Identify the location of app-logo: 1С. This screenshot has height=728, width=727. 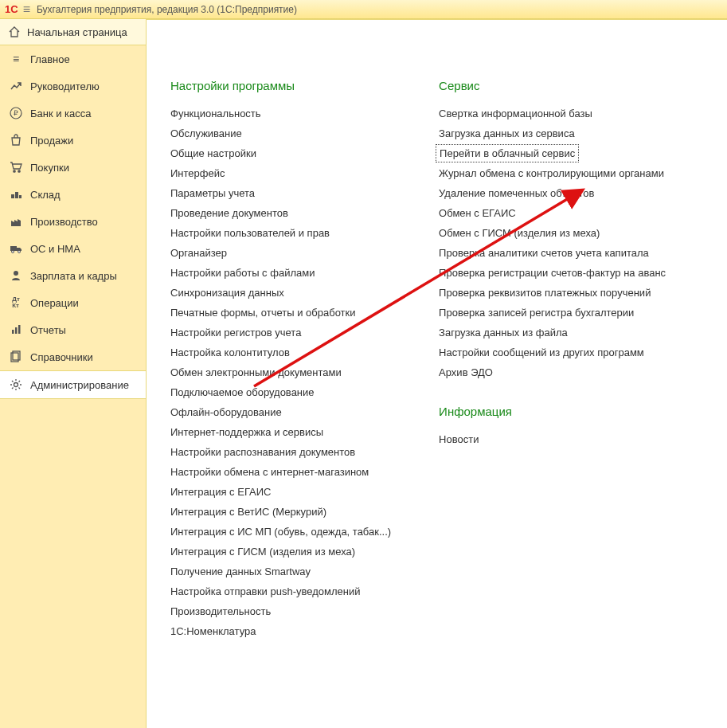
(11, 10).